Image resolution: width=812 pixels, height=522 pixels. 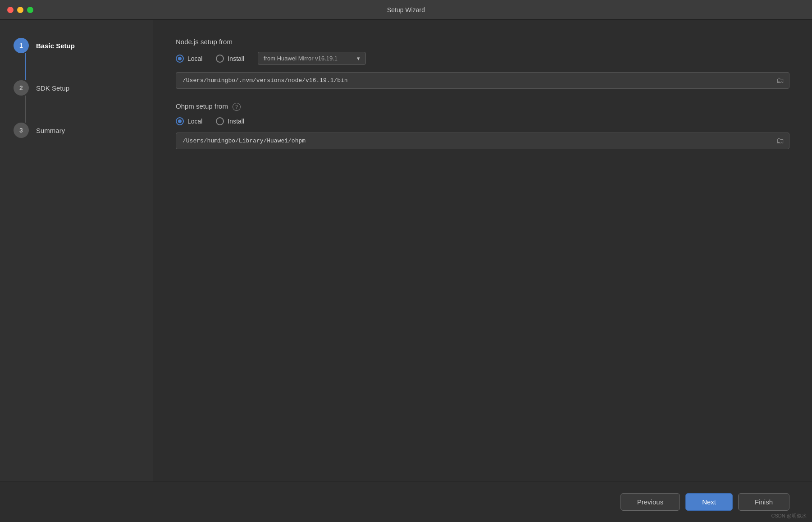 What do you see at coordinates (77, 88) in the screenshot?
I see `step-item-2: 2 SDK Setup` at bounding box center [77, 88].